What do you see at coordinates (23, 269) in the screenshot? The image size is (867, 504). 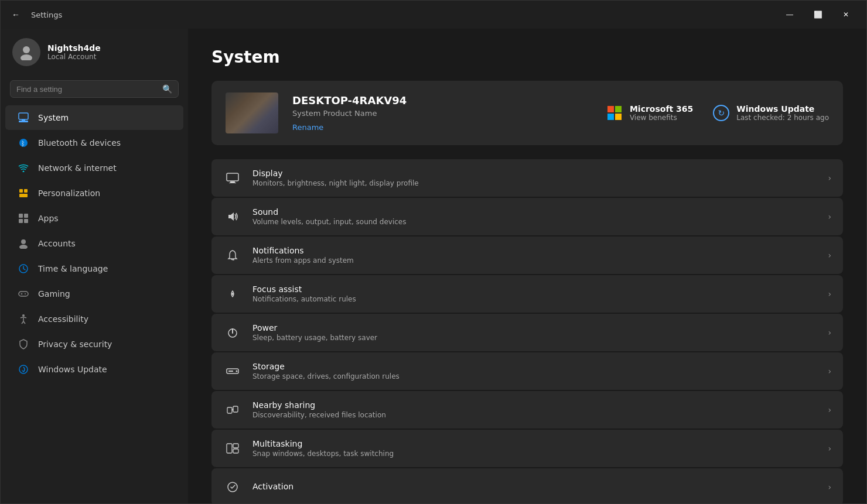 I see `time-icon` at bounding box center [23, 269].